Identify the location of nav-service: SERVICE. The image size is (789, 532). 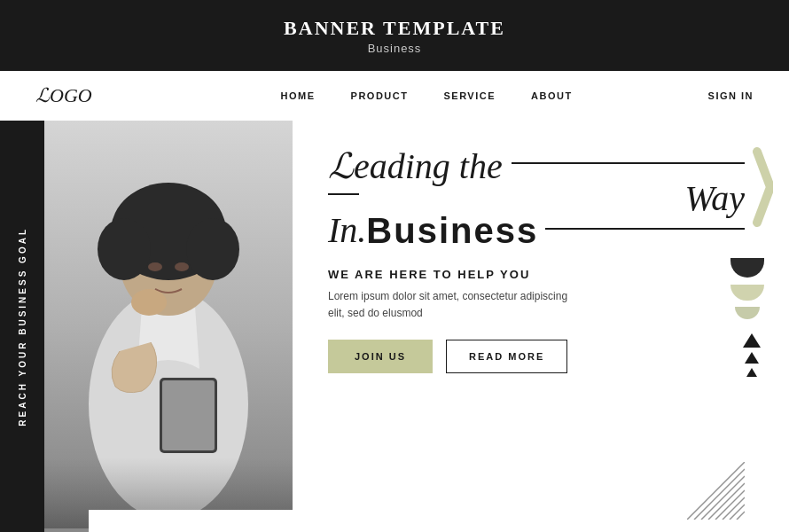
(470, 96).